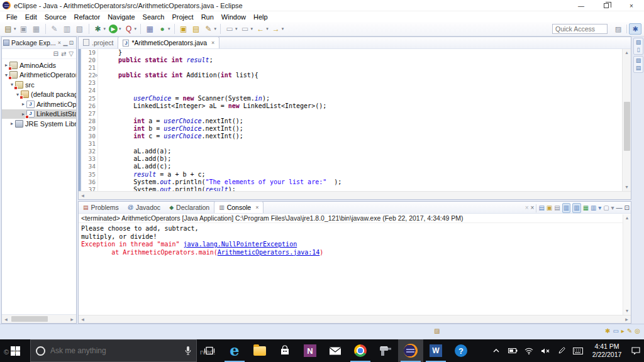 This screenshot has height=362, width=644. What do you see at coordinates (184, 29) in the screenshot?
I see `open-type-button: ▣` at bounding box center [184, 29].